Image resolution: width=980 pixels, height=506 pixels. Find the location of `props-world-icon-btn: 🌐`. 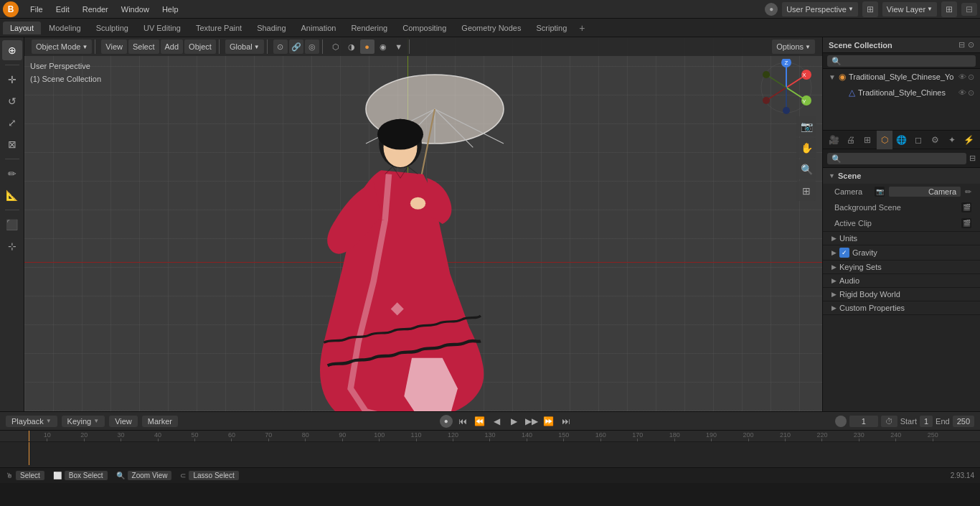

props-world-icon-btn: 🌐 is located at coordinates (901, 140).